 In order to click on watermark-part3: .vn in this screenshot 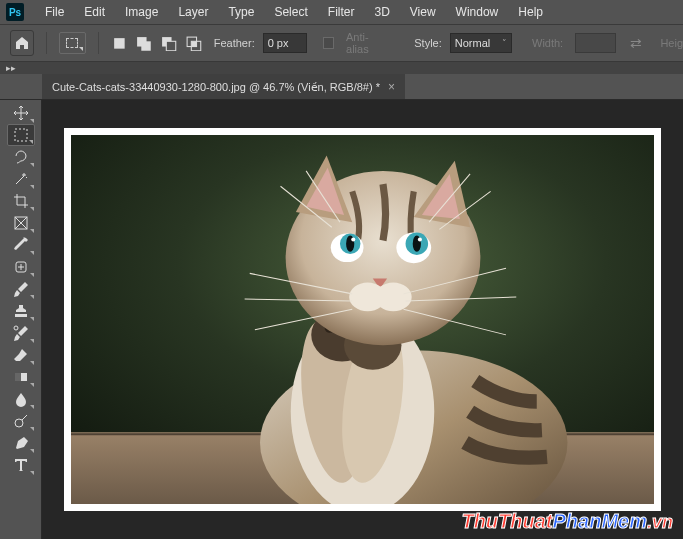, I will do `click(660, 522)`.